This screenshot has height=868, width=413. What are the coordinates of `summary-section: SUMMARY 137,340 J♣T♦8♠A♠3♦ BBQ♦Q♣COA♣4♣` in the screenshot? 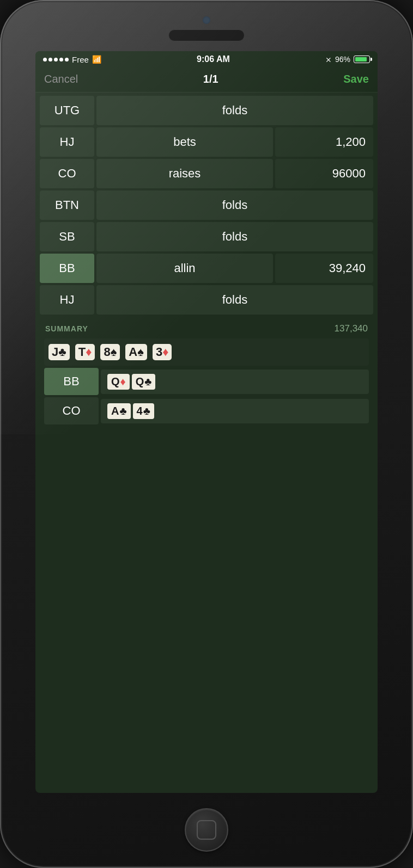 It's located at (206, 374).